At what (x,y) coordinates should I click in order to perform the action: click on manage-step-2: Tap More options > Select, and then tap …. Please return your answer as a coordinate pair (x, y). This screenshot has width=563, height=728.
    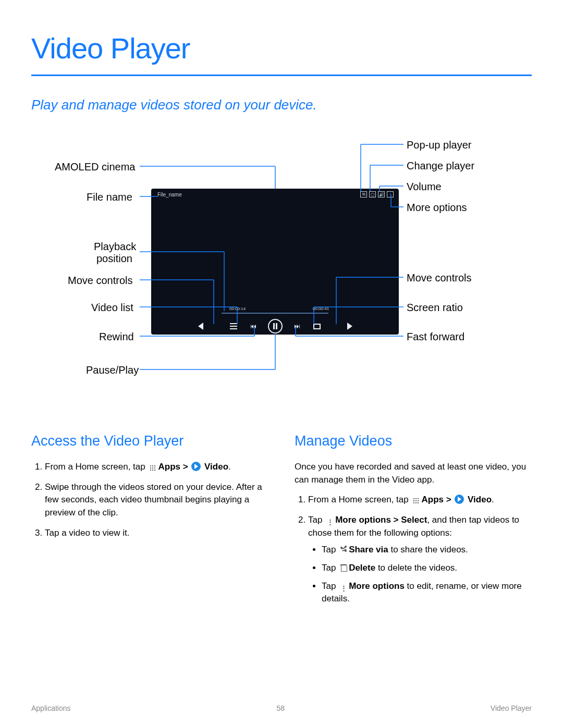
    Looking at the image, I should click on (420, 560).